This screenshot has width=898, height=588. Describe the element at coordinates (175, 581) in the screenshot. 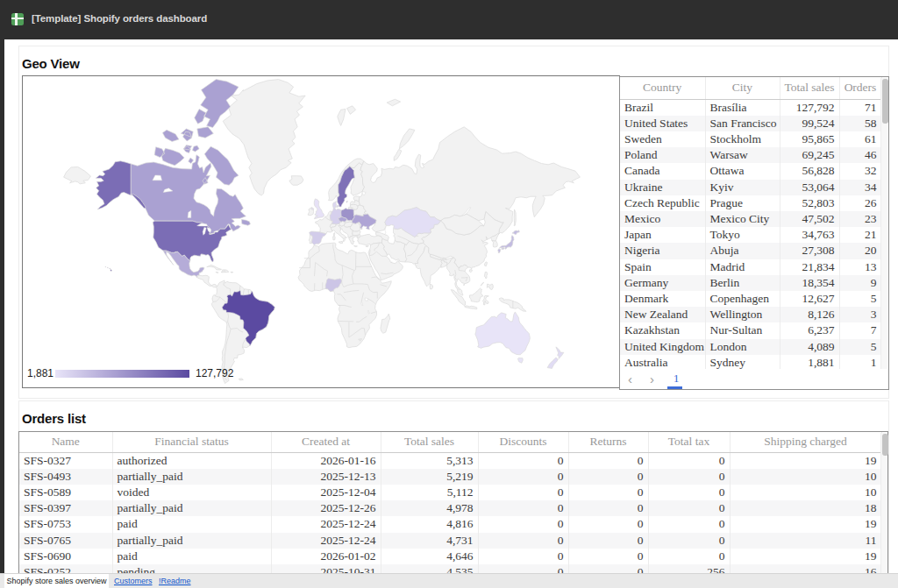

I see `sheet-tab-readme: !Readme` at that location.